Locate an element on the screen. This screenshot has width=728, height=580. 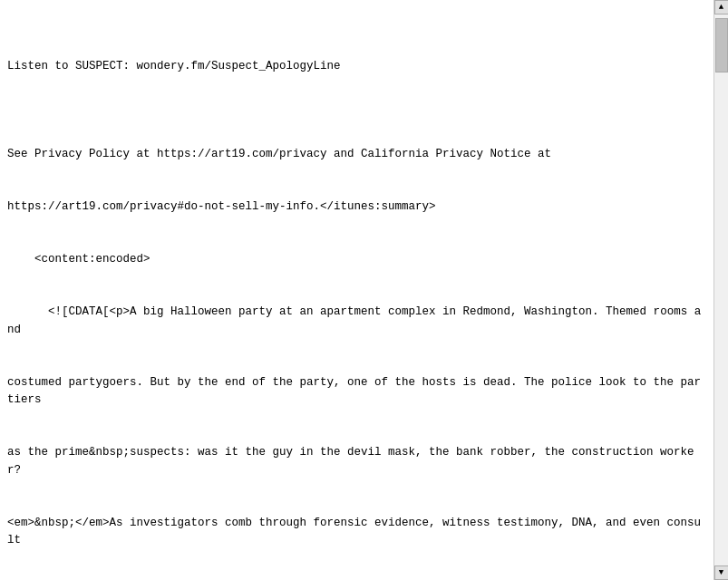
scrollbar-thumb is located at coordinates (722, 45).